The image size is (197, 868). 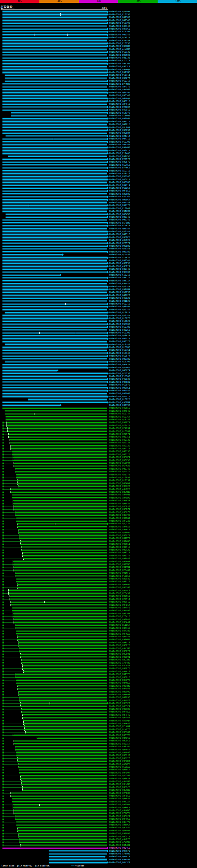 What do you see at coordinates (98, 819) in the screenshot?
I see `hit-row: UniRef100_B9RPS0` at bounding box center [98, 819].